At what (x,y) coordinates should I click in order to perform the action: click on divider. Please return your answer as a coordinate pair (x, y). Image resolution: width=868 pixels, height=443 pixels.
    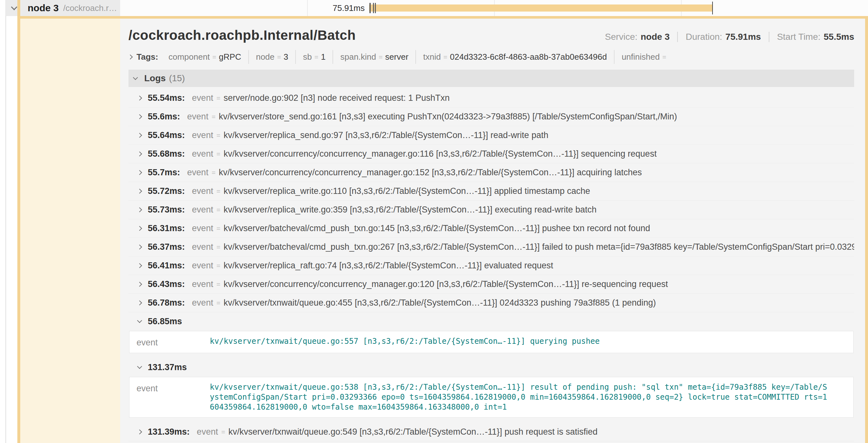
    Looking at the image, I should click on (769, 37).